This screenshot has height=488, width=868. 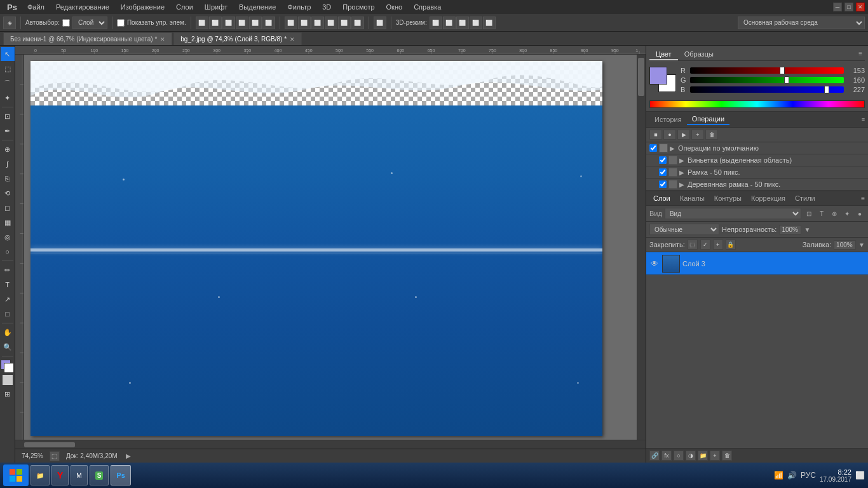 What do you see at coordinates (809, 214) in the screenshot?
I see `layers-filter-icon1: ⊡` at bounding box center [809, 214].